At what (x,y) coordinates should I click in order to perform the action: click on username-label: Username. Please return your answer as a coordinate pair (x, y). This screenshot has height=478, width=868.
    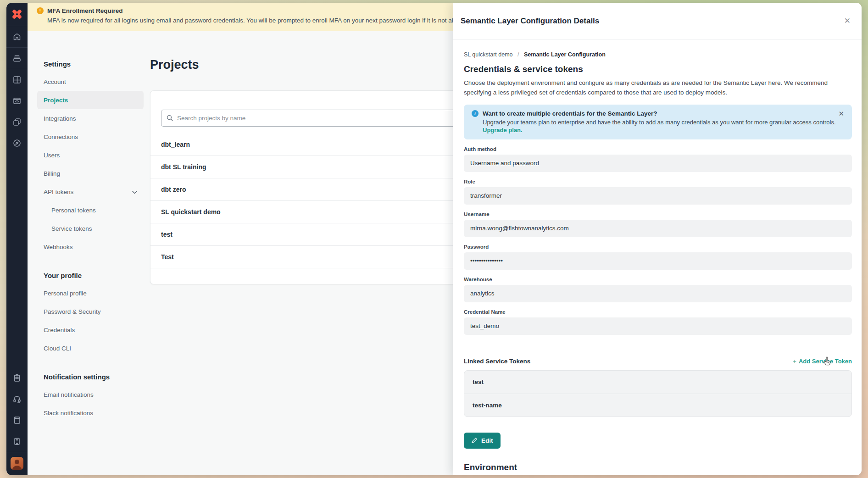
    Looking at the image, I should click on (658, 214).